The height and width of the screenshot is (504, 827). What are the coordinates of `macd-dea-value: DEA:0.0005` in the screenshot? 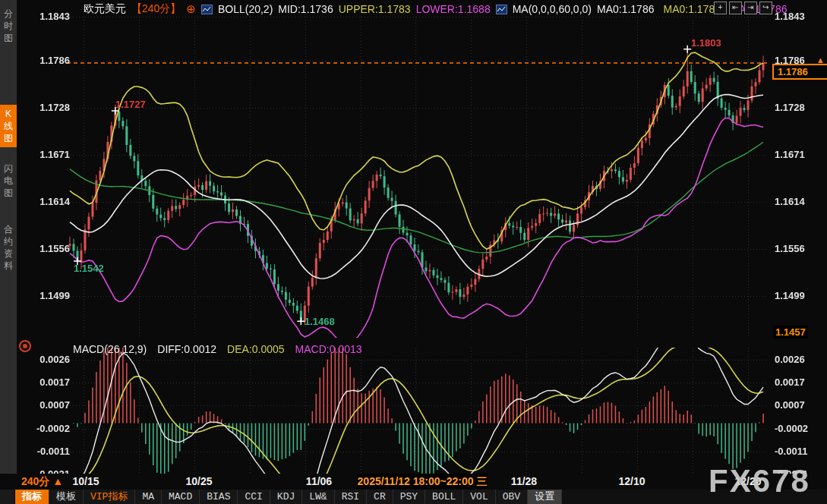 It's located at (256, 349).